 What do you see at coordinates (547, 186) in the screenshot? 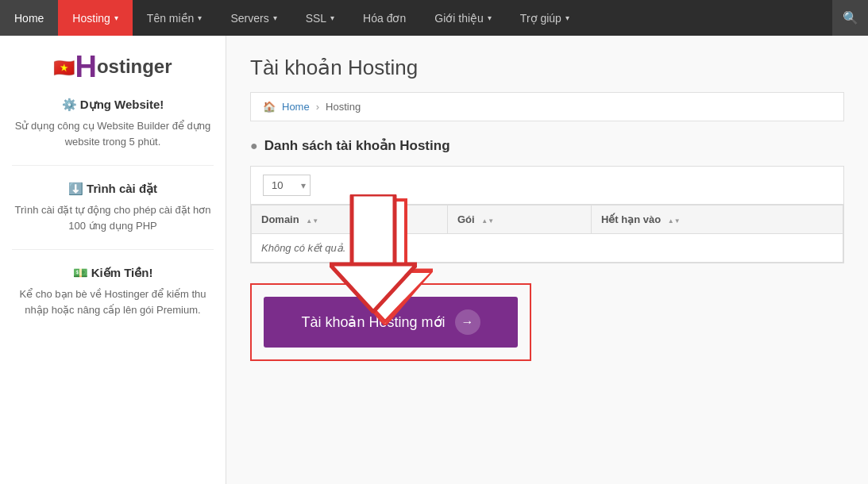
I see `table-controls: 10 25 50 100` at bounding box center [547, 186].